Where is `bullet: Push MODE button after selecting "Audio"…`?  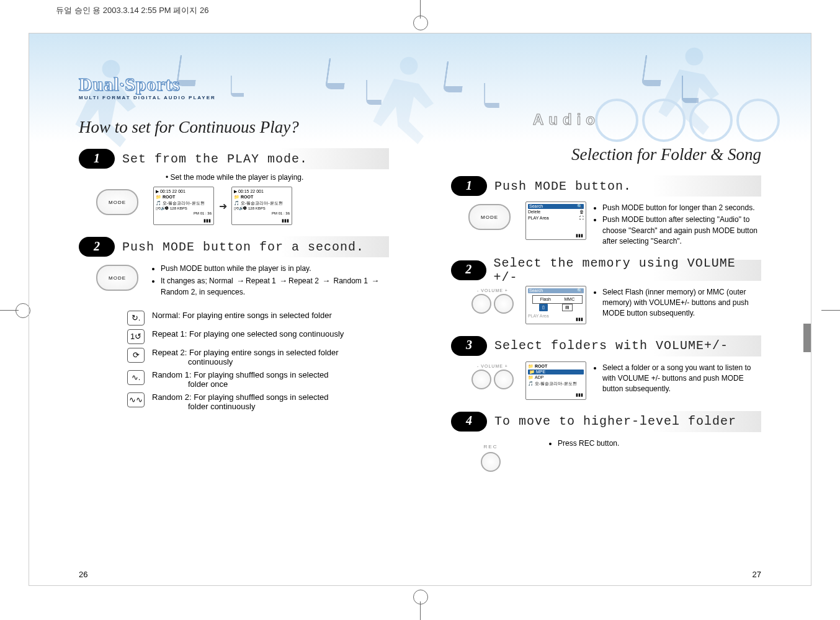
bullet: Push MODE button after selecting "Audio"… is located at coordinates (682, 231).